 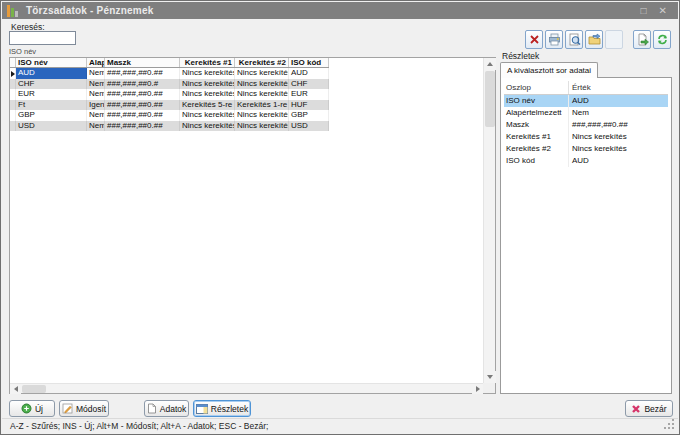 What do you see at coordinates (663, 11) in the screenshot?
I see `close-button: ✕` at bounding box center [663, 11].